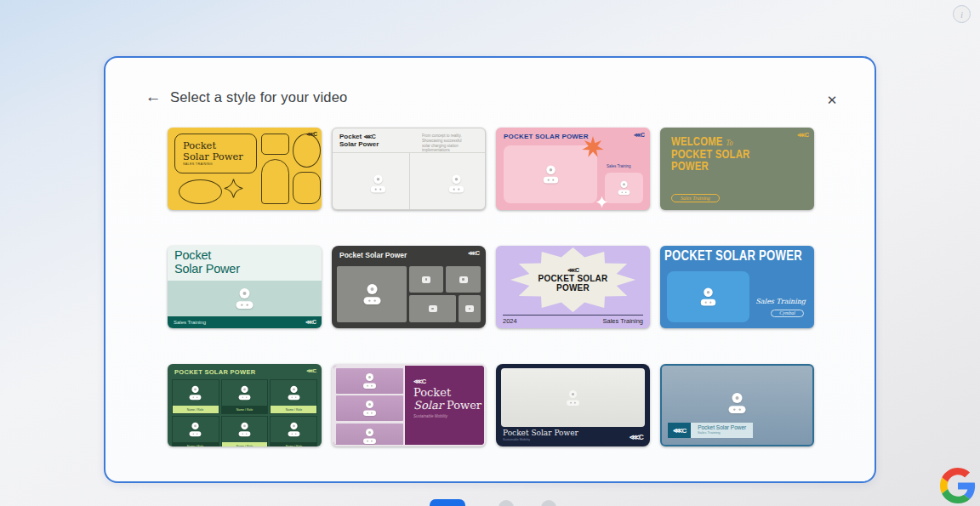  Describe the element at coordinates (444, 143) in the screenshot. I see `card-tagline: From concept to reality. Showcasing succ…` at that location.